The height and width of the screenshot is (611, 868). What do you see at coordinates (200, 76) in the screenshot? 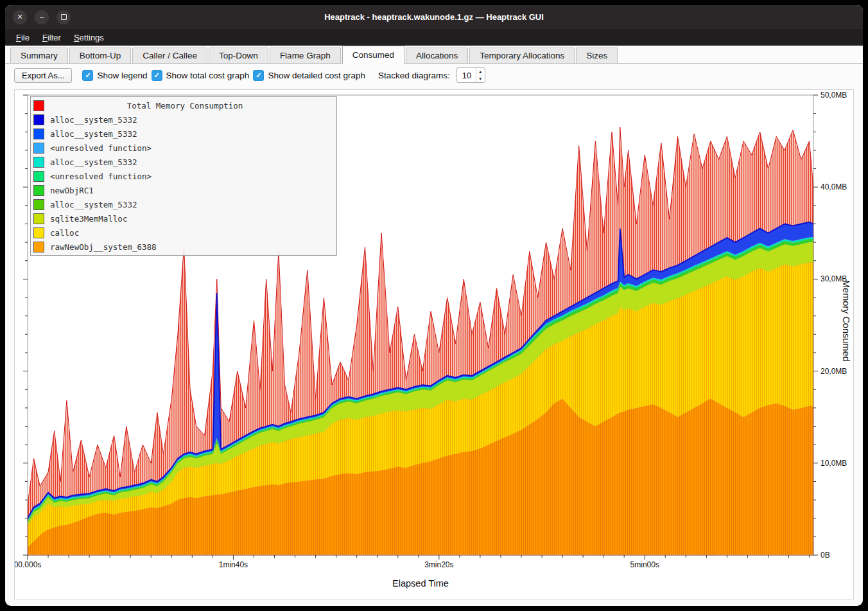
I see `checkbox-show-total-cost-graph: ✓Show total cost graph` at bounding box center [200, 76].